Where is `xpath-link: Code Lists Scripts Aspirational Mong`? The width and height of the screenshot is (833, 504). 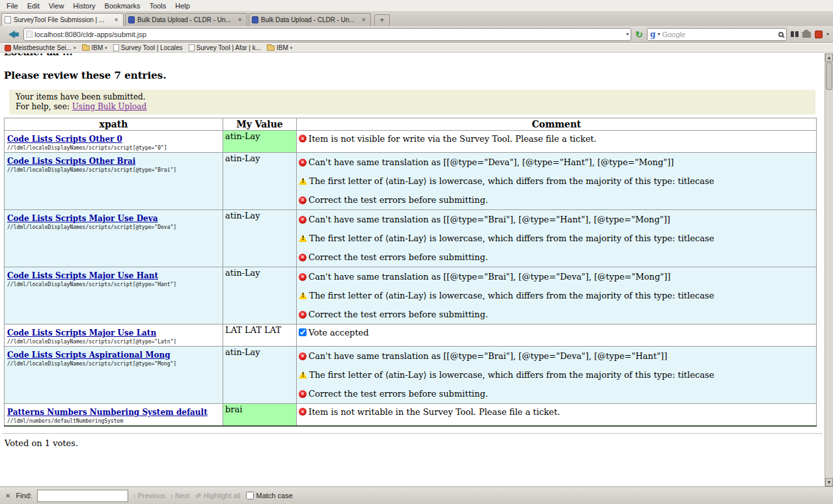 xpath-link: Code Lists Scripts Aspirational Mong is located at coordinates (89, 355).